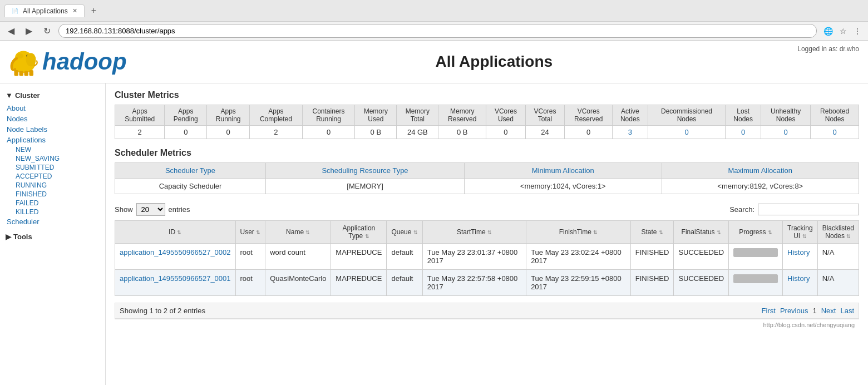  What do you see at coordinates (52, 150) in the screenshot?
I see `sidebar-item-new: NEW` at bounding box center [52, 150].